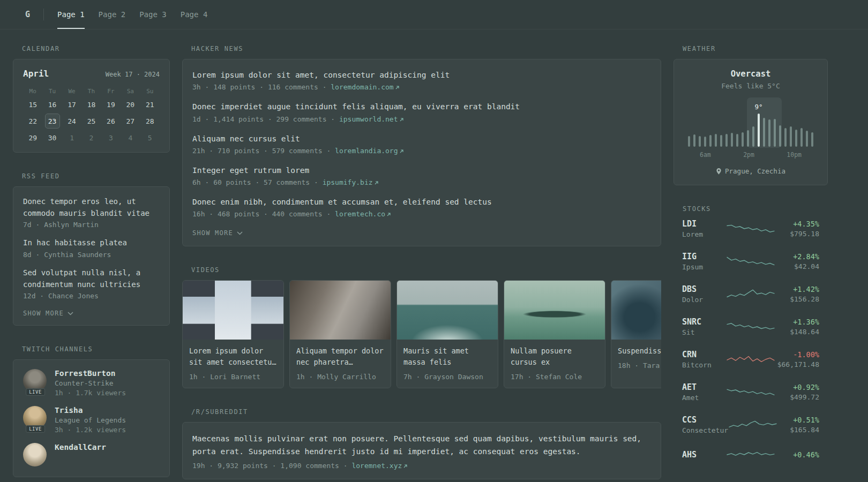 The height and width of the screenshot is (482, 868). I want to click on stock-symbol-block: DBSDolor, so click(704, 294).